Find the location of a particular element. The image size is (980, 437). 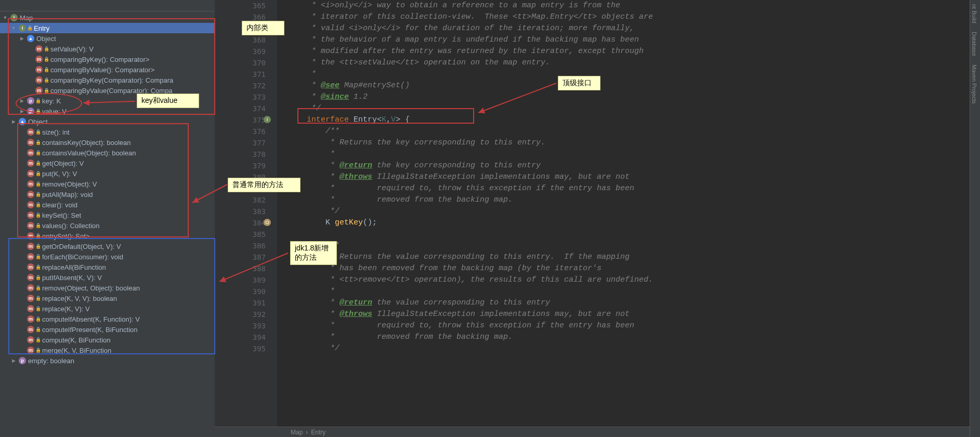

tree-item: m🔒size(): int is located at coordinates (107, 132).